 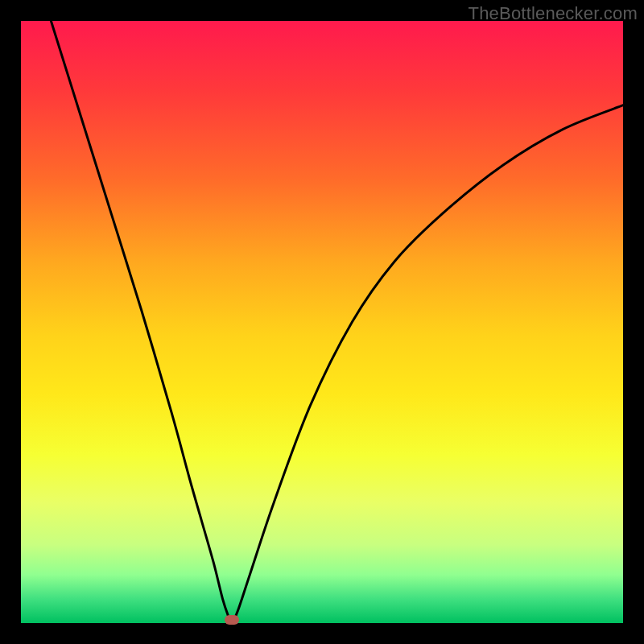 What do you see at coordinates (553, 14) in the screenshot?
I see `attribution-text: TheBottlenecker.com` at bounding box center [553, 14].